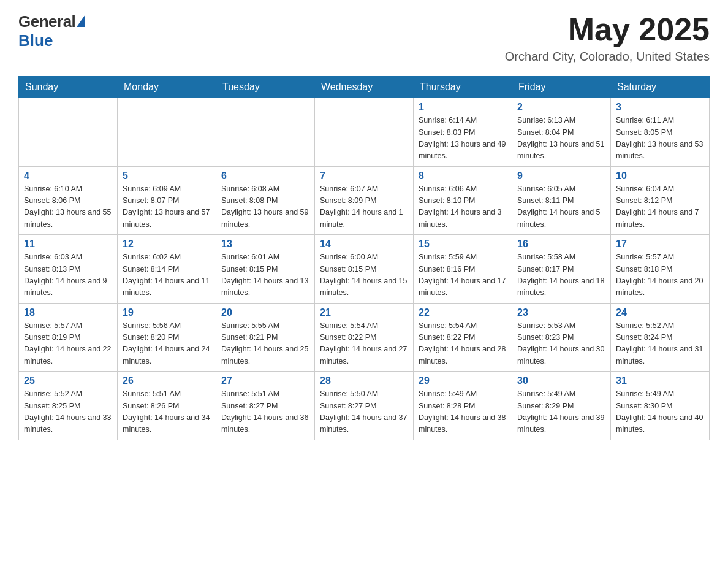 The width and height of the screenshot is (728, 563). Describe the element at coordinates (561, 275) in the screenshot. I see `day-info: Sunrise: 5:58 AMSunset: 8:17 PMDaylight:…` at that location.